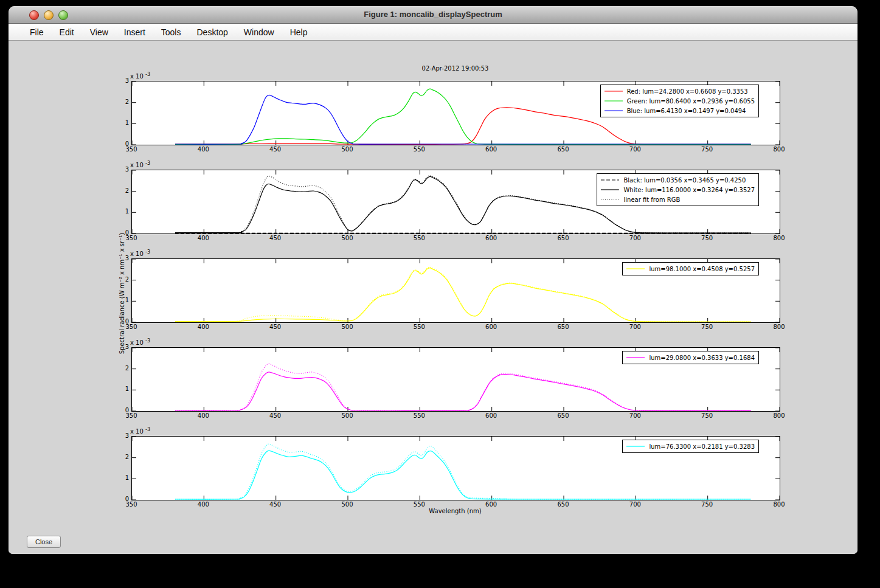  Describe the element at coordinates (690, 446) in the screenshot. I see `legend-entry: lum=76.3300 x=0.2181 y=0.3283` at that location.